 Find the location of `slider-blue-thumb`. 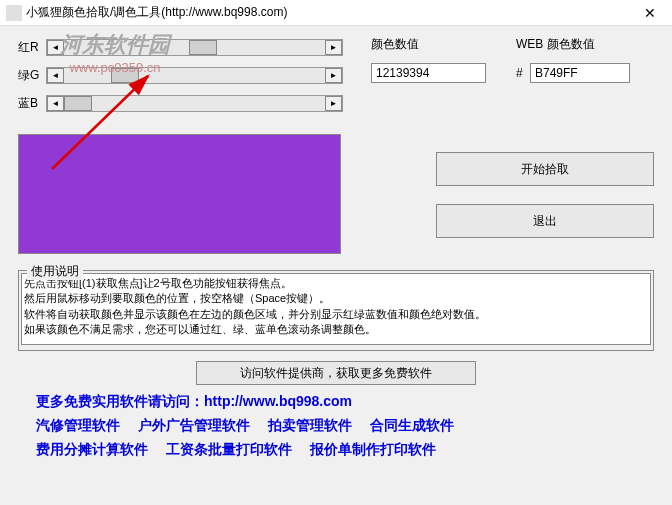

slider-blue-thumb is located at coordinates (78, 104).